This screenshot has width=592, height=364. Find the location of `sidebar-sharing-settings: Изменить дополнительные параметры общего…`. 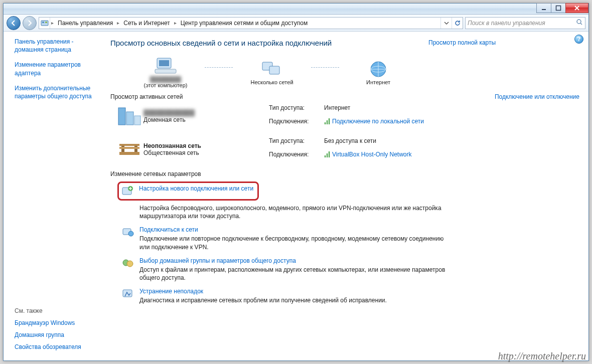

sidebar-sharing-settings: Изменить дополнительные параметры общего… is located at coordinates (55, 92).